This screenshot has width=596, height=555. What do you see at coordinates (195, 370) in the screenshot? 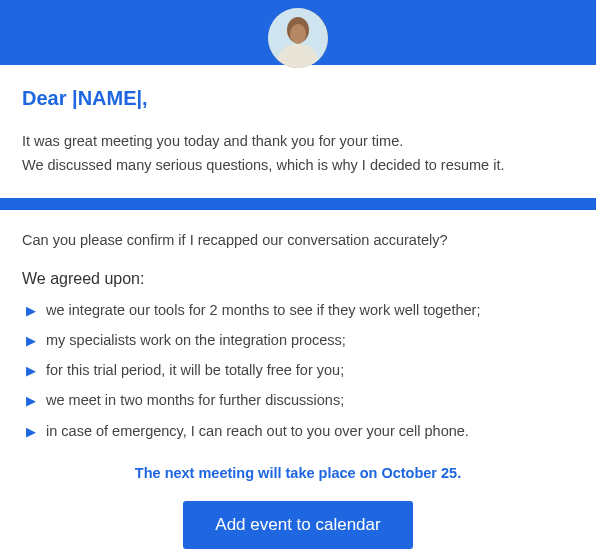
I see `bullet-text: for this trial period, it will be totall…` at bounding box center [195, 370].